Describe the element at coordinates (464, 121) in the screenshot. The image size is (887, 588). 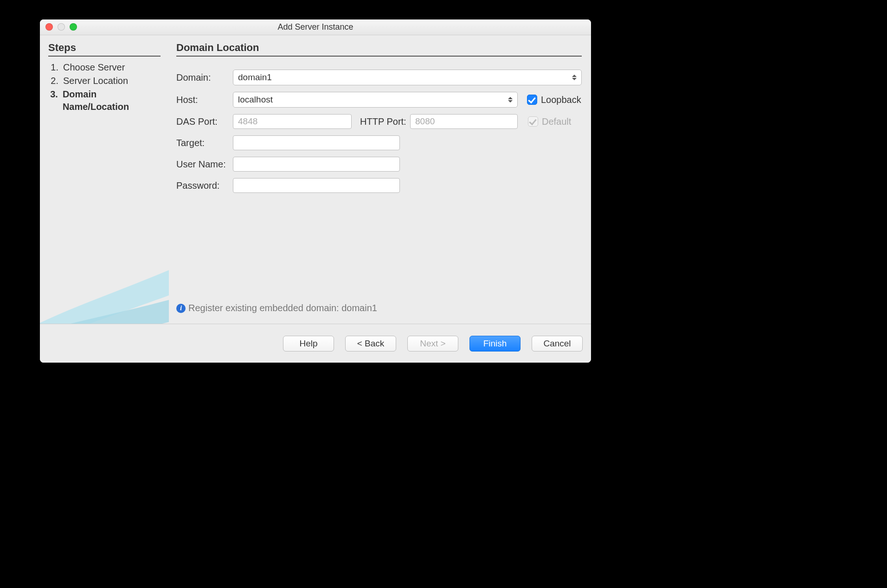
I see `http-port-input` at that location.